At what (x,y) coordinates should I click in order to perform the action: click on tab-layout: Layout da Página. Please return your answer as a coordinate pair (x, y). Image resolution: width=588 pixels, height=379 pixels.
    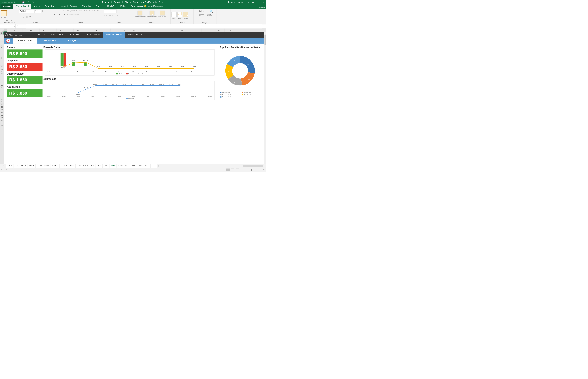
    Looking at the image, I should click on (68, 6).